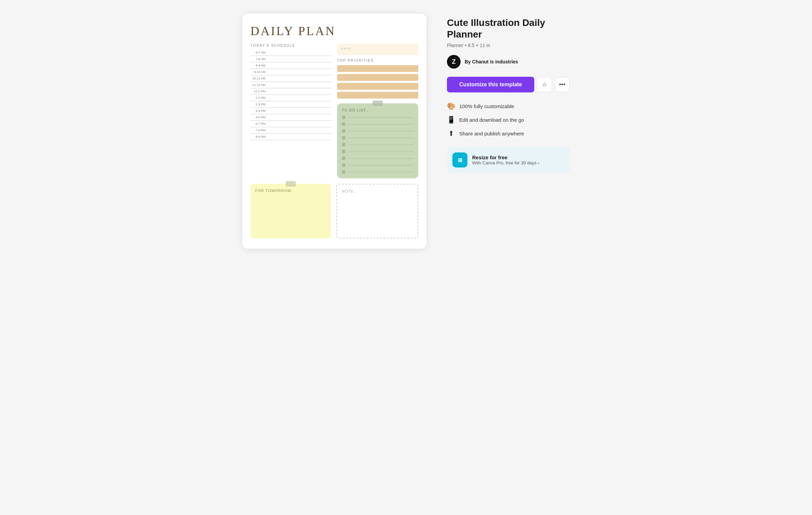 The width and height of the screenshot is (812, 515). What do you see at coordinates (454, 62) in the screenshot?
I see `author-avatar: Z` at bounding box center [454, 62].